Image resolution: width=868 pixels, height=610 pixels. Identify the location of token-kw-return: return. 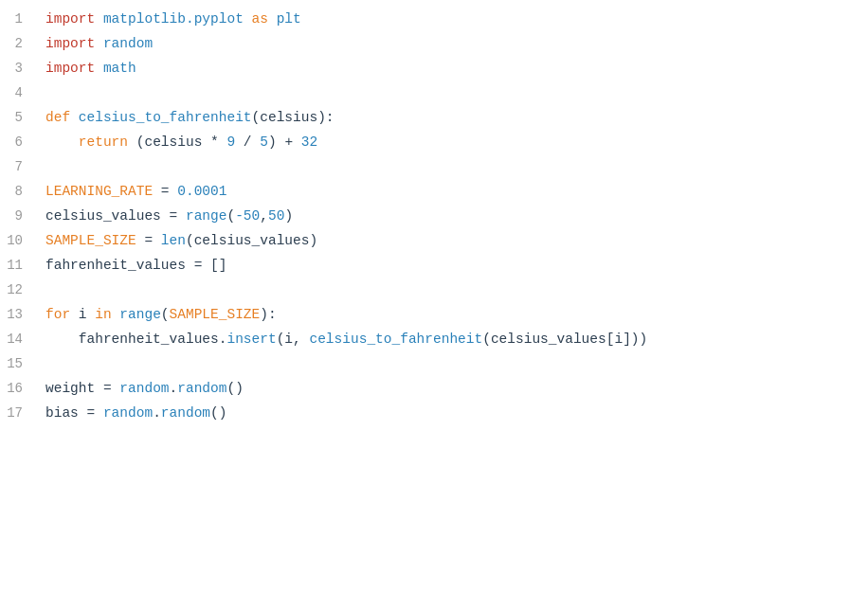
(103, 142).